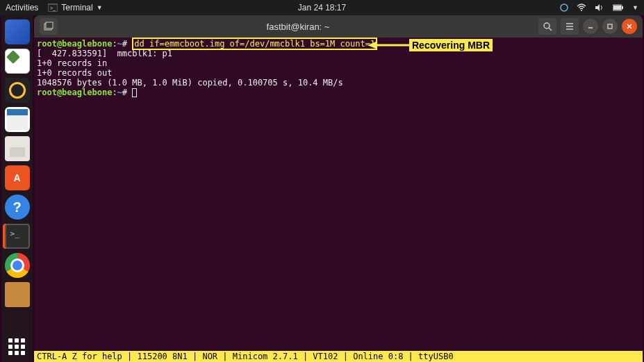  What do you see at coordinates (245, 356) in the screenshot?
I see `status-text: CTRL-A Z for help | 115200 8N1 | NOR | M…` at bounding box center [245, 356].